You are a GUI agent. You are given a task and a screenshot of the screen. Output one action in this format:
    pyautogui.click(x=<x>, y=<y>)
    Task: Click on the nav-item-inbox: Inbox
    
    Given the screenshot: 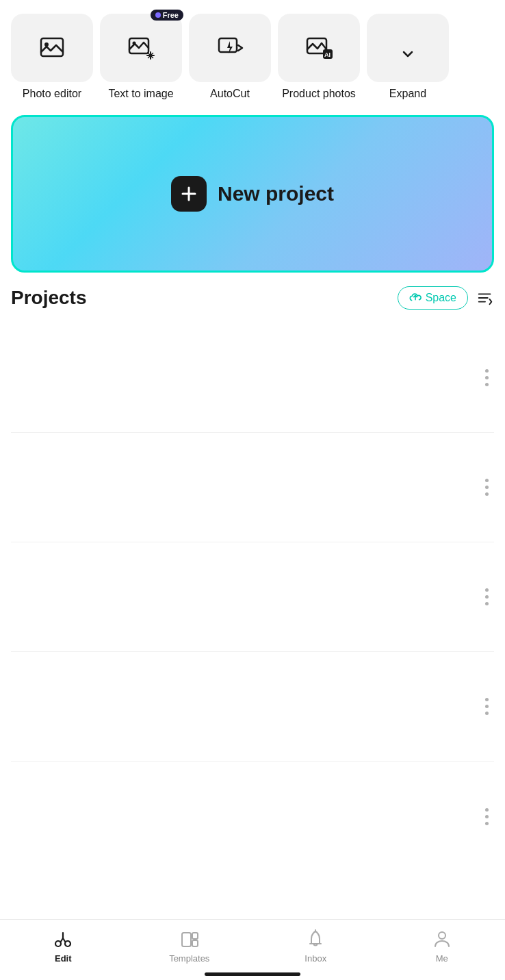 What is the action you would take?
    pyautogui.click(x=316, y=946)
    